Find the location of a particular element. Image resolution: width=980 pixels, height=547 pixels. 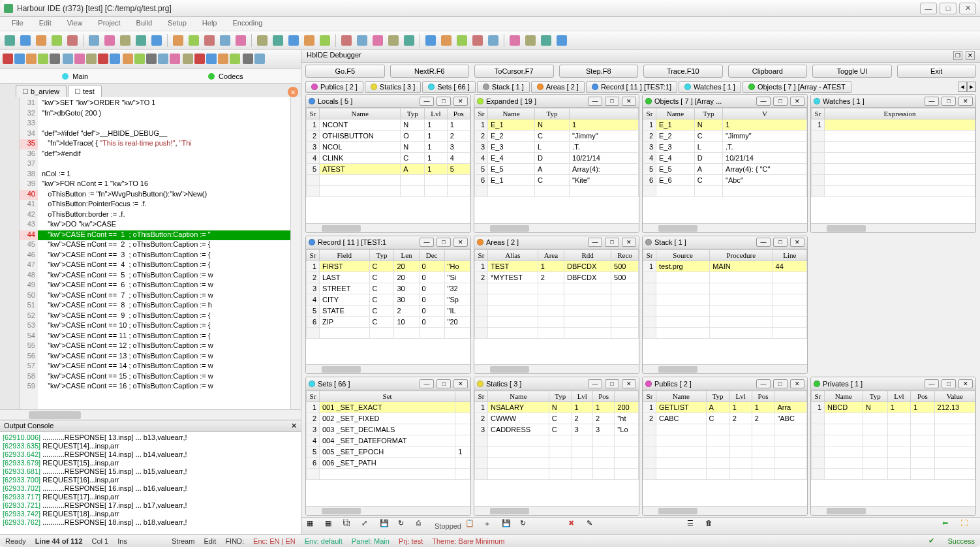

table-row: 3NCOLN13 is located at coordinates (389, 148).